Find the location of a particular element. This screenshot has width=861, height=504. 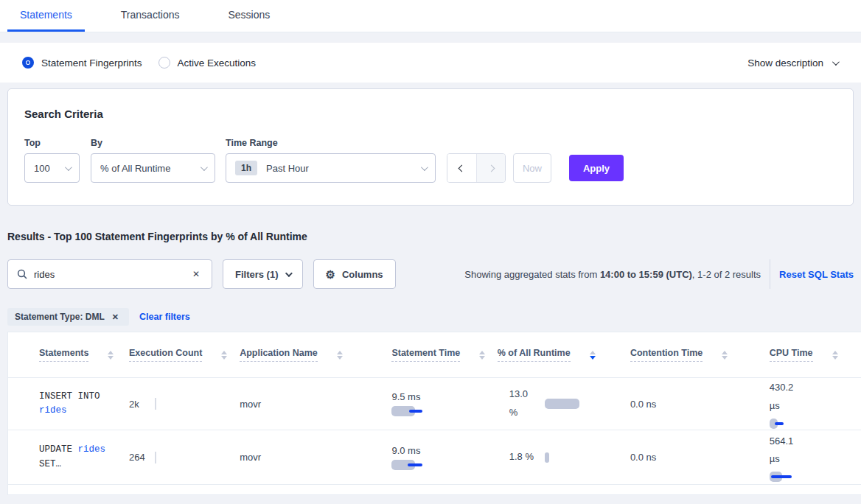

tab-statements: Statements is located at coordinates (46, 16).